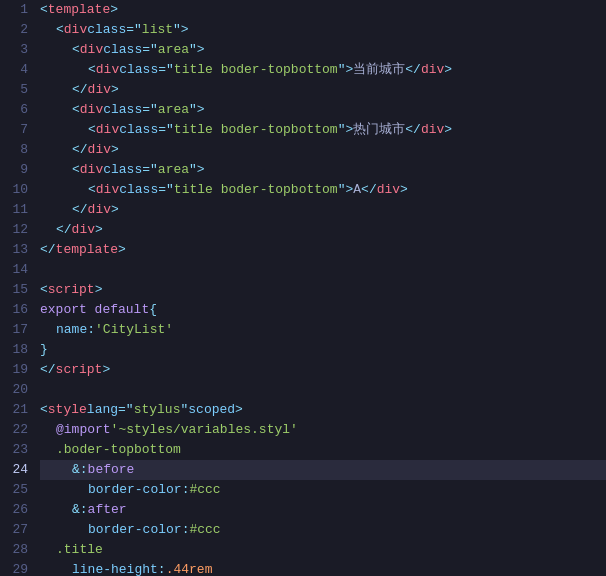 The image size is (606, 576). I want to click on code-line-4: <div class="title boder-topbottom">当前城市<…, so click(323, 70).